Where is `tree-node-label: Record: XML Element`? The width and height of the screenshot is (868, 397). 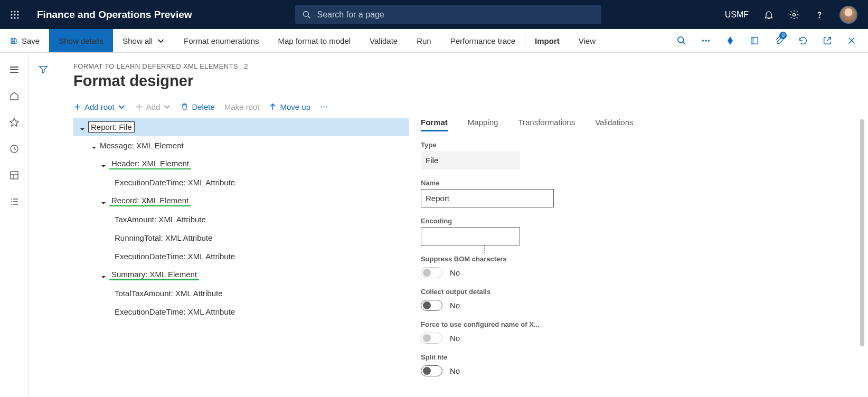
tree-node-label: Record: XML Element is located at coordinates (150, 201).